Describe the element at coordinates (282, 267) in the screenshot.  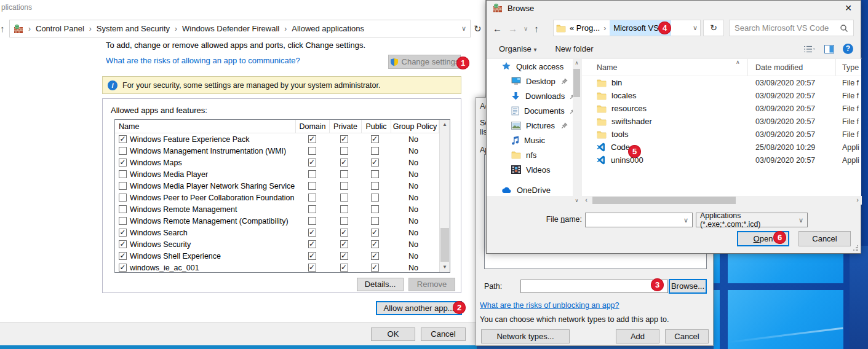
I see `table-row: ✓windows_ie_ac_001 ✓ ✓ ✓ No` at that location.